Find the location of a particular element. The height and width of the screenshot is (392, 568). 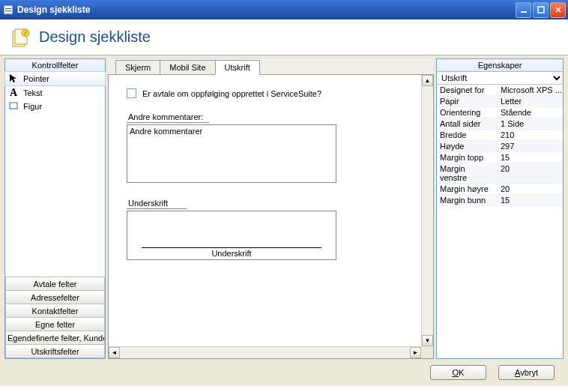

pointer-icon is located at coordinates (13, 79).